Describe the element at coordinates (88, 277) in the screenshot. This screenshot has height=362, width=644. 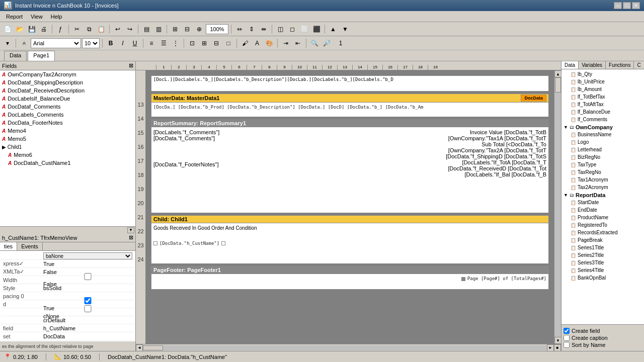
I see `width-check` at that location.